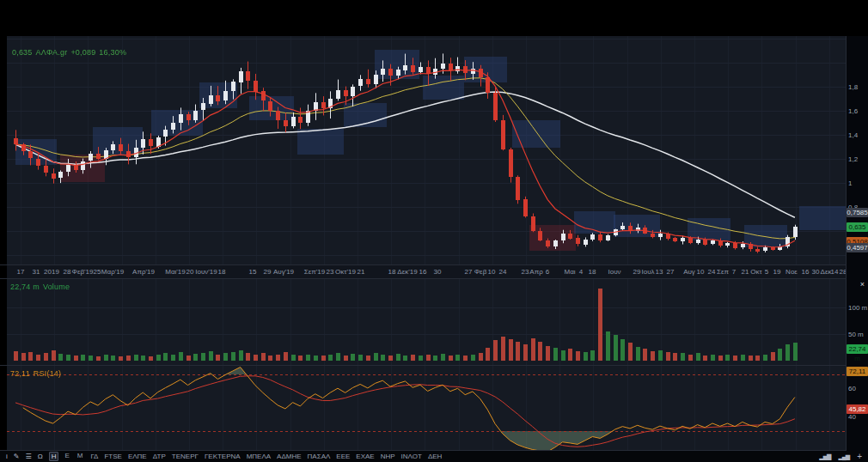 Image resolution: width=868 pixels, height=462 pixels. I want to click on time-axis-label: Φεβ, so click(481, 271).